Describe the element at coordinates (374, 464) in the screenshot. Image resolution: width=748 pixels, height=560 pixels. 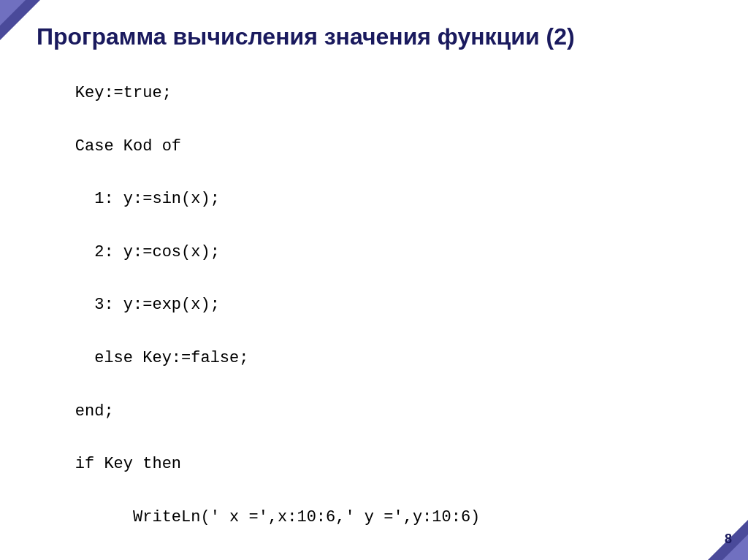
I see `code-line: if Key then` at that location.